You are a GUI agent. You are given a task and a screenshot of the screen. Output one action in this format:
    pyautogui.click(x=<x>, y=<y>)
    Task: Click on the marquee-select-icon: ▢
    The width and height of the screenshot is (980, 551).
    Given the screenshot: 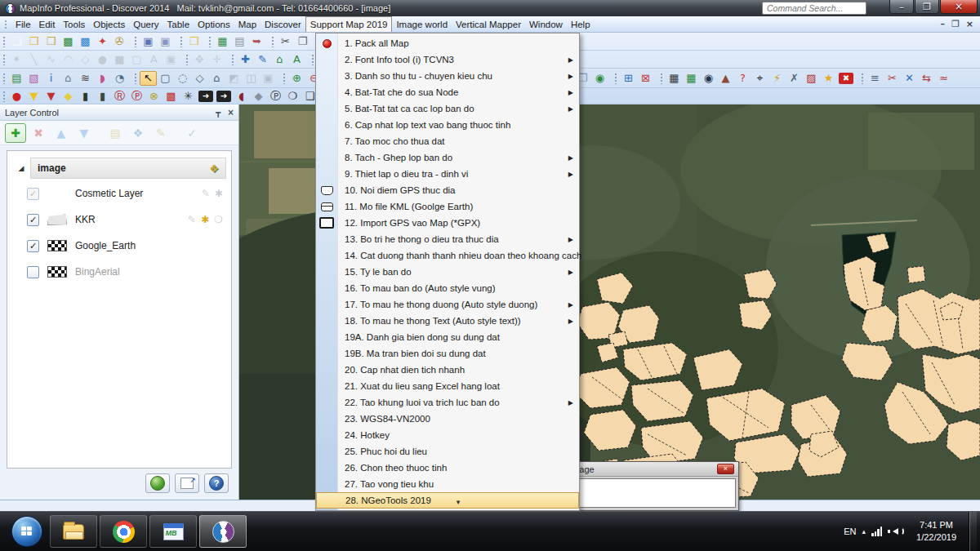 What is the action you would take?
    pyautogui.click(x=165, y=78)
    